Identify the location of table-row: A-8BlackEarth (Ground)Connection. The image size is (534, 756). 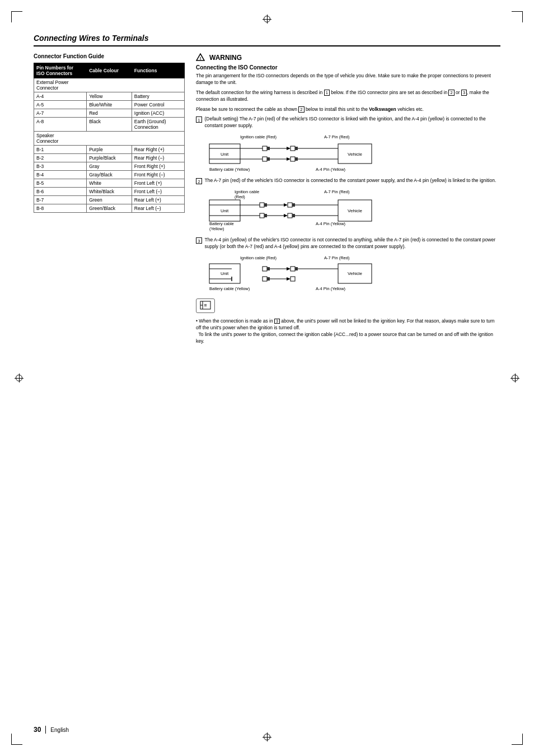
(110, 124).